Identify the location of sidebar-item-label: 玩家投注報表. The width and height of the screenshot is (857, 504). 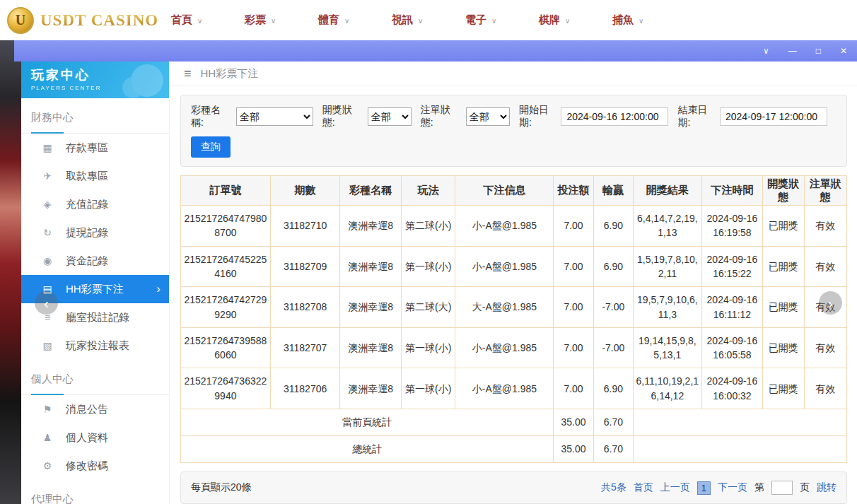
(98, 346).